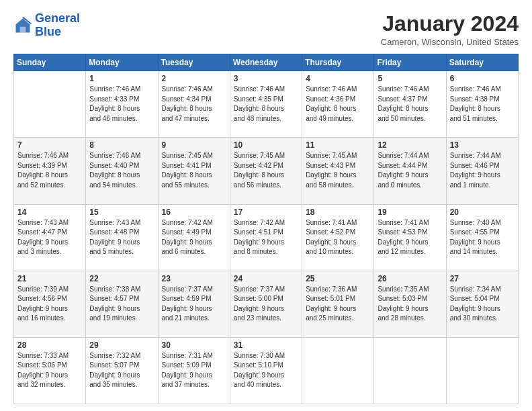 This screenshot has width=532, height=411. I want to click on day-number: 15, so click(122, 212).